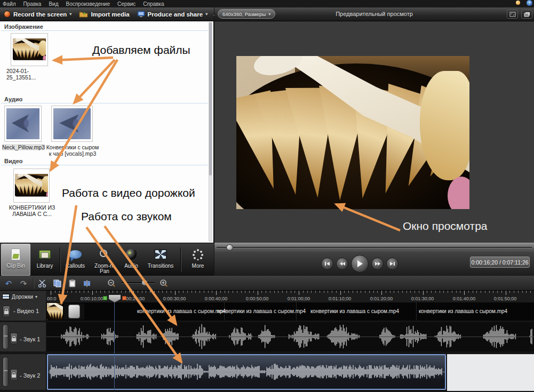  Describe the element at coordinates (23, 27) in the screenshot. I see `section-title-images: Изображение` at that location.